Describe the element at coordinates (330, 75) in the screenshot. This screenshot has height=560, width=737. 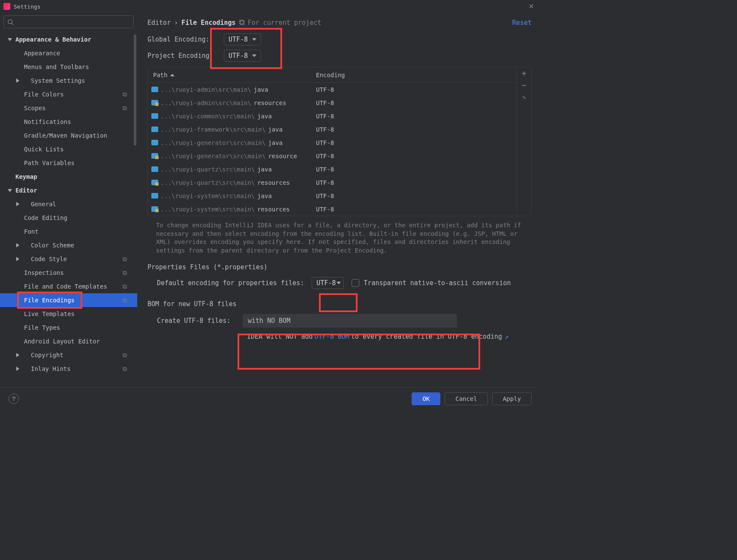
I see `column-encoding: Encoding` at that location.